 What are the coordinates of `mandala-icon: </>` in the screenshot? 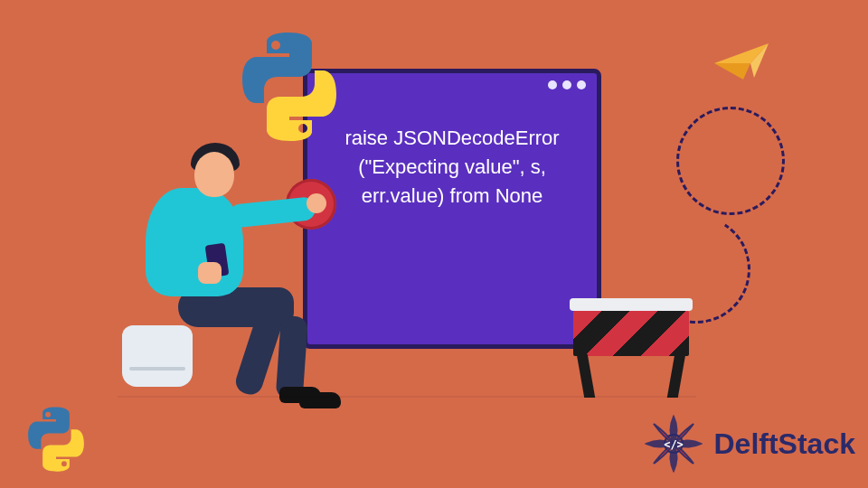 It's located at (674, 444).